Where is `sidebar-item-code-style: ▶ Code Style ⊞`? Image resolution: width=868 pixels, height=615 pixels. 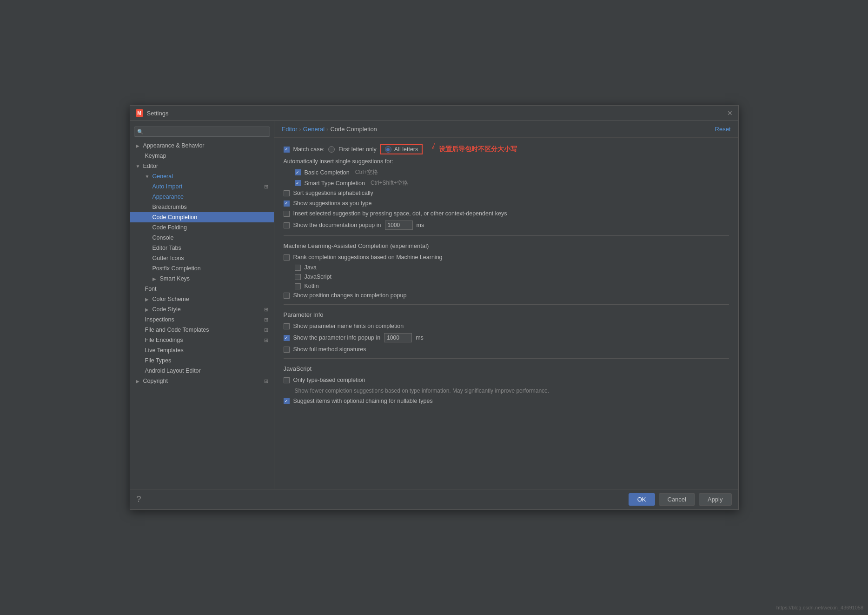 sidebar-item-code-style: ▶ Code Style ⊞ is located at coordinates (202, 309).